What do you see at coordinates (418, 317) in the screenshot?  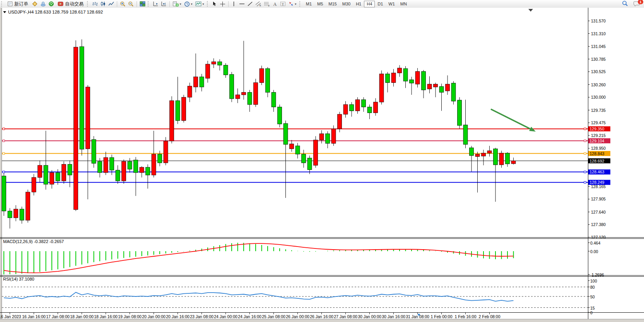 I see `svg-text: 31 Jan 08:00` at bounding box center [418, 317].